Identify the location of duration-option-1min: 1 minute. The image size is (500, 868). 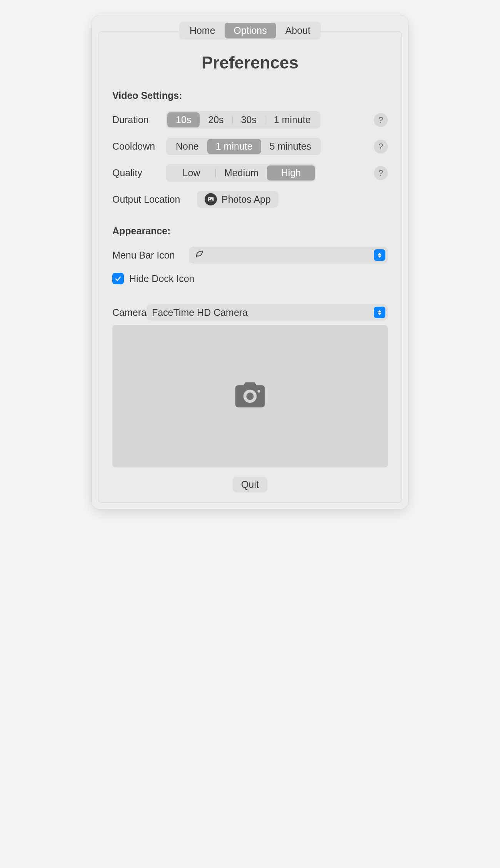
(292, 120).